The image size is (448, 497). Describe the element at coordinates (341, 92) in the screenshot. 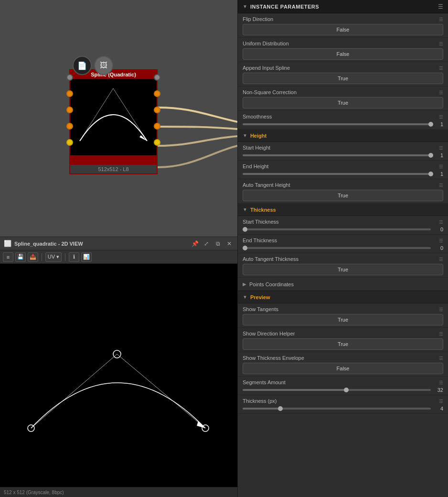

I see `non-square-label-text: Non-Square Correction` at that location.